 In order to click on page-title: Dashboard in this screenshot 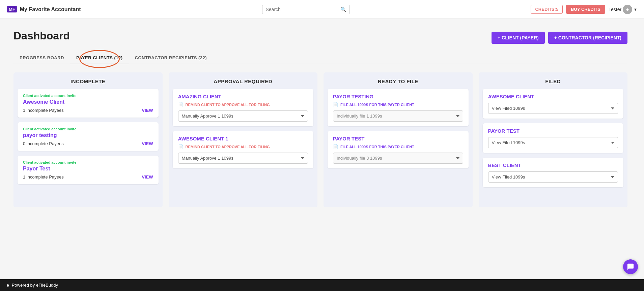, I will do `click(42, 36)`.